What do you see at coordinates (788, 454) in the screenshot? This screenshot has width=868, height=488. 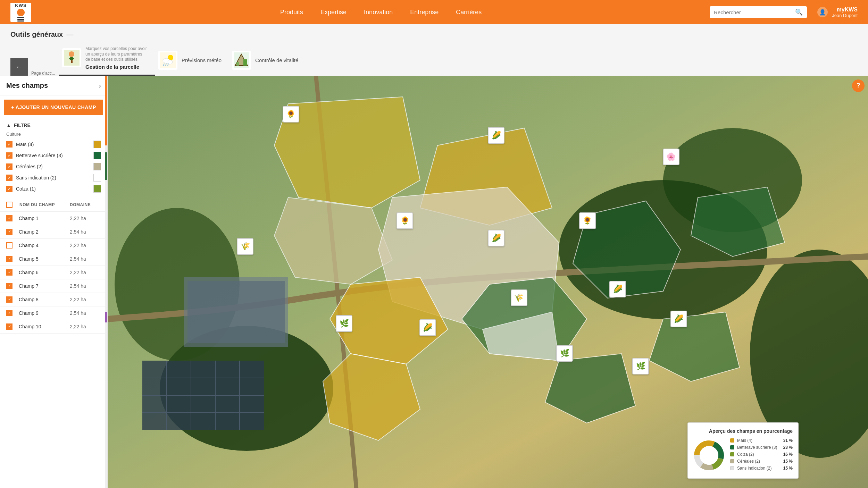 I see `legend-pct-colza: 16 %` at bounding box center [788, 454].